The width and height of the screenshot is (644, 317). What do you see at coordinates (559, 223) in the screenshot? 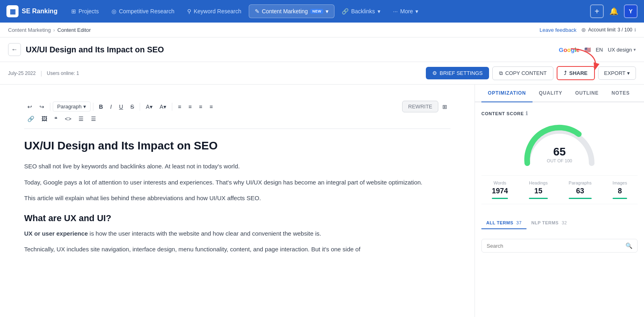
I see `terms-tabs: ALL TERMS 37 NLP TERMS 32` at bounding box center [559, 223].